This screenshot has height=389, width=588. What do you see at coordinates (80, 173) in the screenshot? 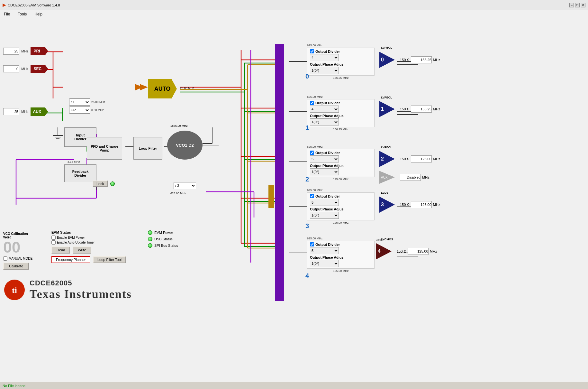
I see `feedback-divider-block: FeedbackDivider` at bounding box center [80, 173].